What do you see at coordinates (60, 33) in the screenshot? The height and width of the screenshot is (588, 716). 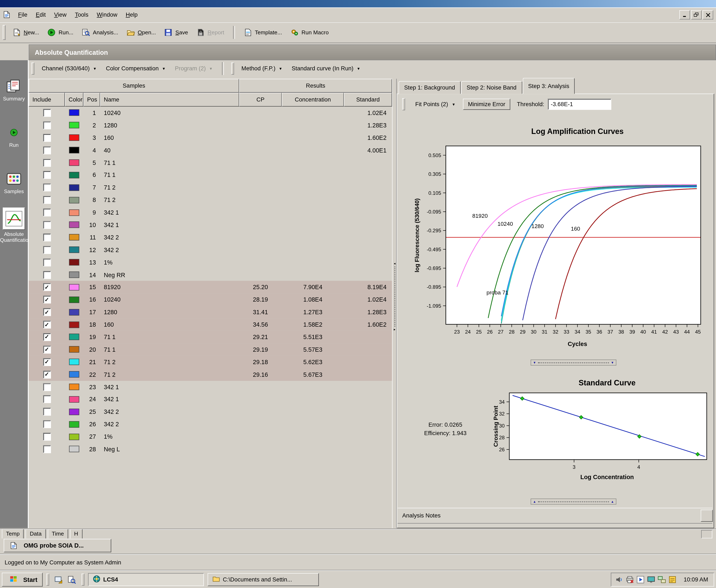 I see `toolbar-button-run: Run...` at bounding box center [60, 33].